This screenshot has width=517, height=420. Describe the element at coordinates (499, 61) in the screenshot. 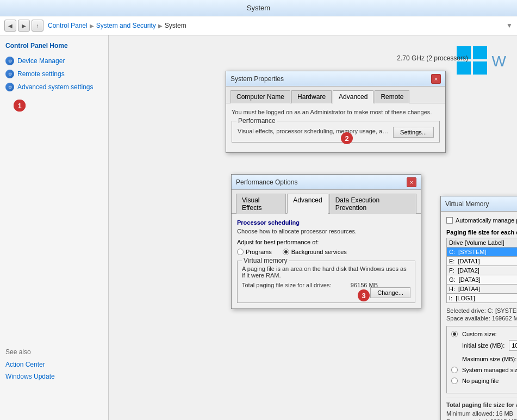

I see `windows-brand-letter: W` at that location.